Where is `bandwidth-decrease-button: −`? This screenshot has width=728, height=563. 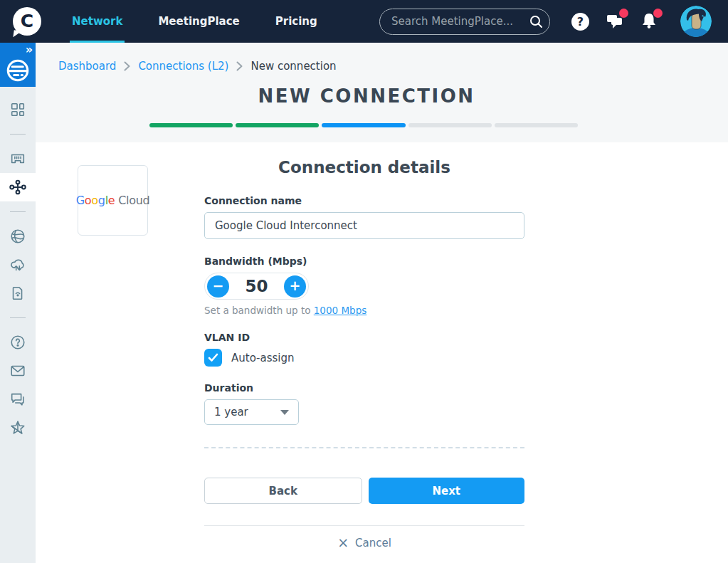 bandwidth-decrease-button: − is located at coordinates (218, 286).